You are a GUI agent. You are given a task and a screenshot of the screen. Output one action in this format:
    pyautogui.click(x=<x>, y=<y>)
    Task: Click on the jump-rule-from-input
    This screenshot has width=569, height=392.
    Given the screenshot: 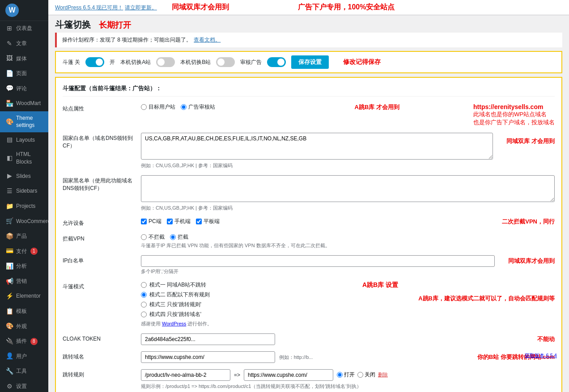 What is the action you would take?
    pyautogui.click(x=186, y=375)
    